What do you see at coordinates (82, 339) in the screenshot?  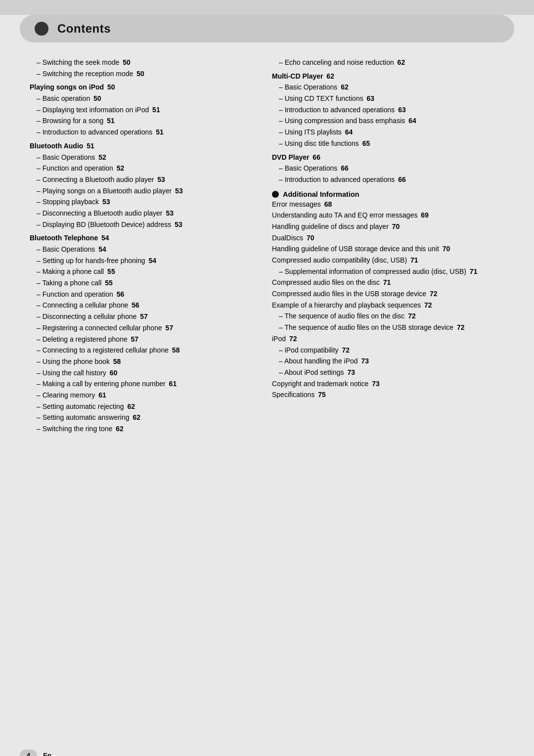 I see `toc-label: – Deleting a registered phone` at bounding box center [82, 339].